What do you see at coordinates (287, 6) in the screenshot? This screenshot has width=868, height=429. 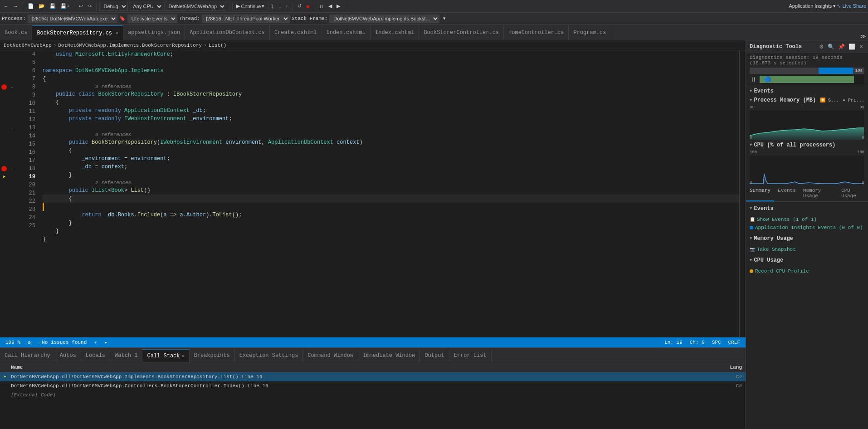 I see `step-out-btn: ↑` at bounding box center [287, 6].